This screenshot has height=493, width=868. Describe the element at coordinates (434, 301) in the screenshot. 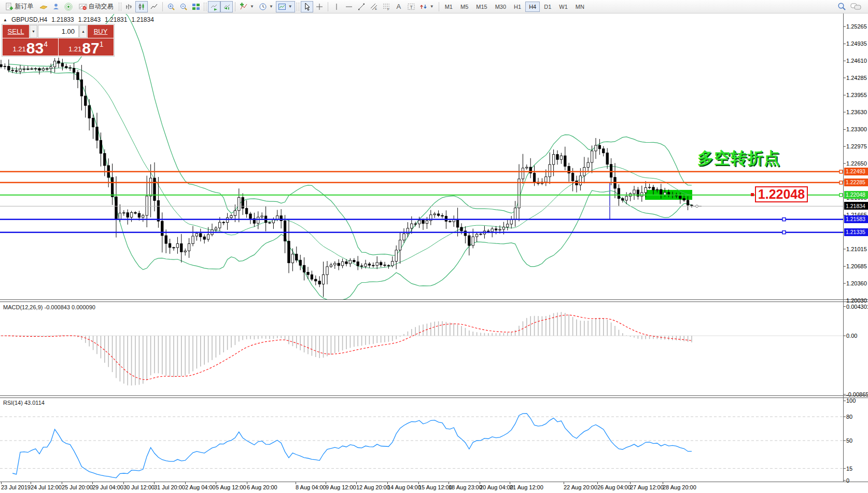

I see `macd-panel-separator` at that location.